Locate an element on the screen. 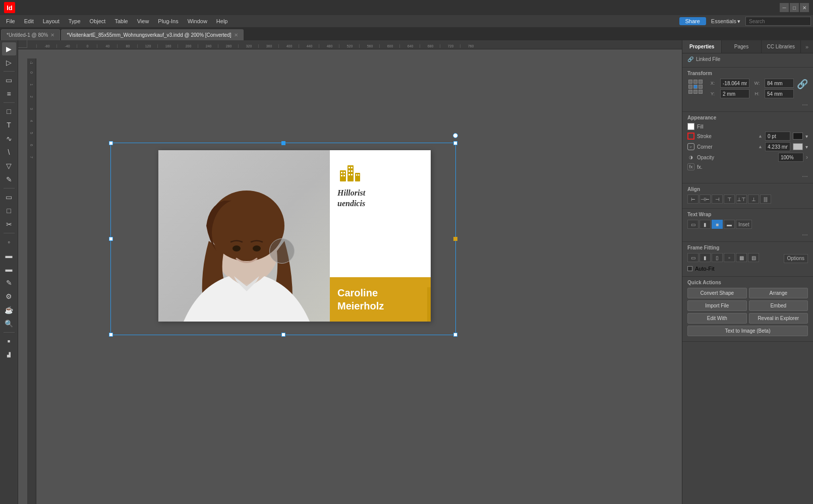 The image size is (813, 504). type-path-tool: ∿ is located at coordinates (9, 139).